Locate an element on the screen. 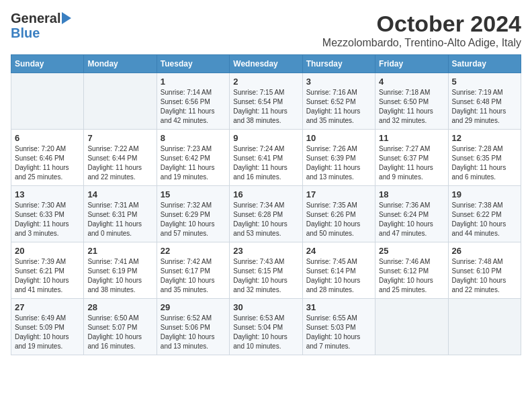 This screenshot has height=411, width=532. day-info: Sunrise: 7:48 AMSunset: 6:10 PMDaylight:… is located at coordinates (485, 276).